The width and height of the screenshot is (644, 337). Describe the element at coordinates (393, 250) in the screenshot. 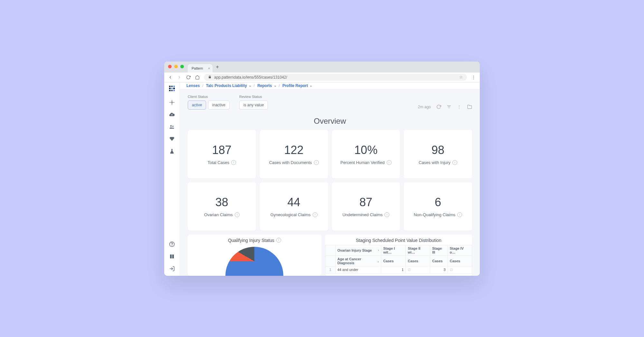

I see `col-stage-1: Stage I wit…` at that location.